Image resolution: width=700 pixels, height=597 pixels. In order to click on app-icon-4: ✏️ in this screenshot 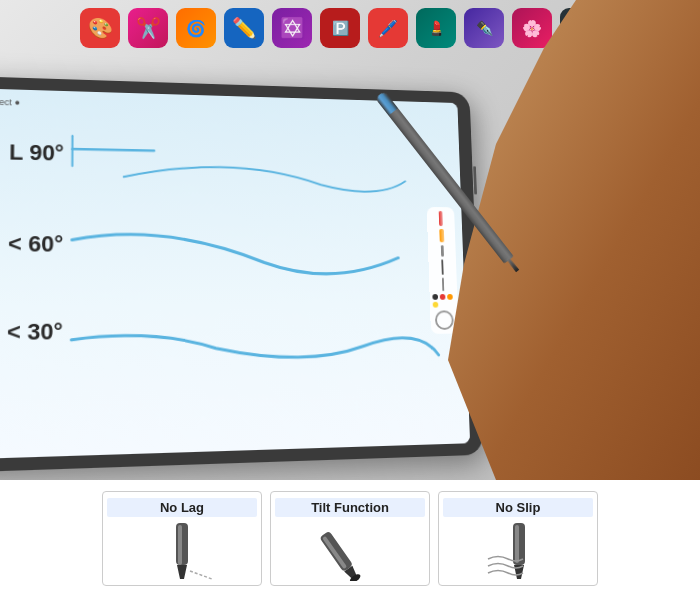, I will do `click(244, 28)`.